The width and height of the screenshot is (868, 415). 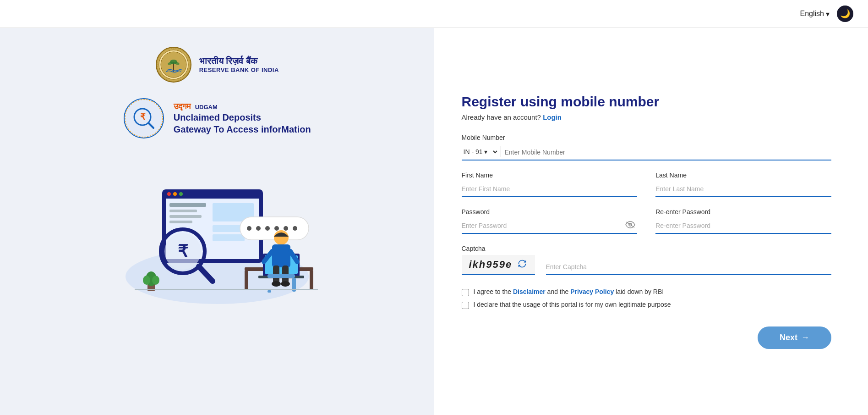 What do you see at coordinates (434, 14) in the screenshot?
I see `top-bar: English ▾ 🌙` at bounding box center [434, 14].